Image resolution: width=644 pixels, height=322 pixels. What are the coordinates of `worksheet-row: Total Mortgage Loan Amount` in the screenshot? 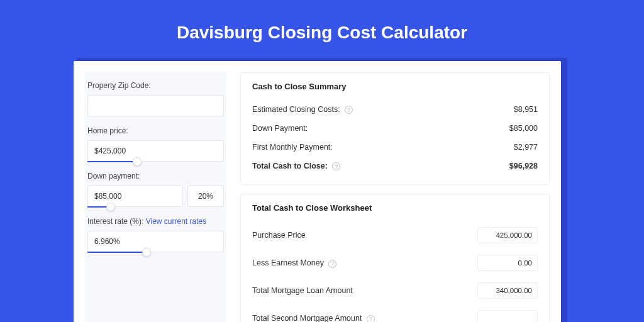 It's located at (395, 291).